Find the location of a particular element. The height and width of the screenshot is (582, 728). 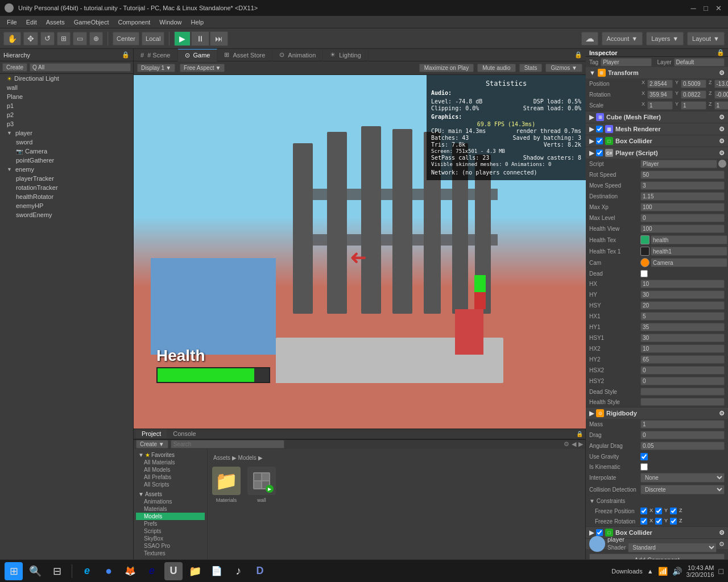

aspect-dropdown: Free Aspect ▼ is located at coordinates (202, 68).